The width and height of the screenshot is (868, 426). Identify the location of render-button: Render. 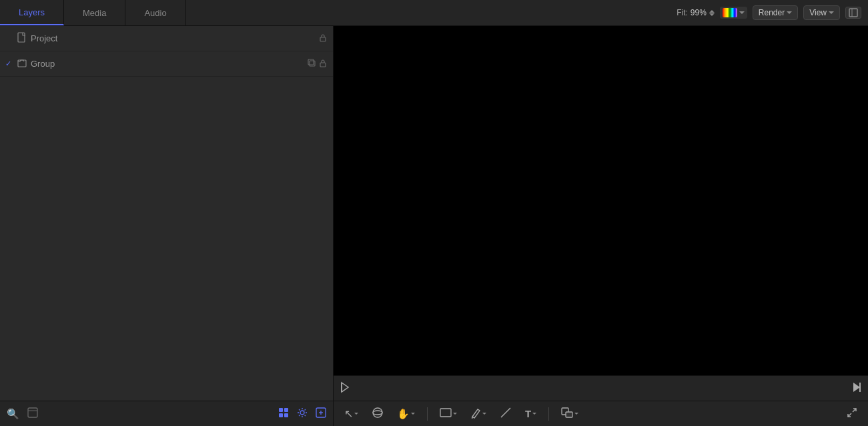
(775, 13).